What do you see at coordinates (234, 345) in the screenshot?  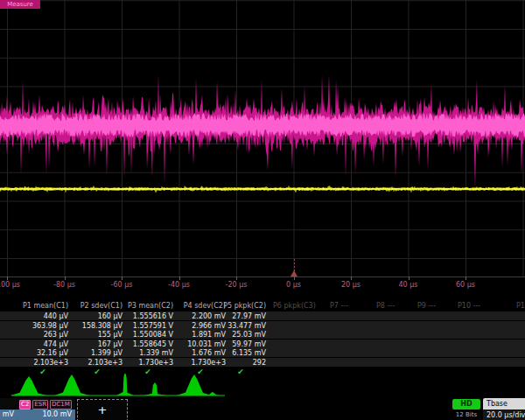 I see `param-stat-p5: 59.97 mV` at bounding box center [234, 345].